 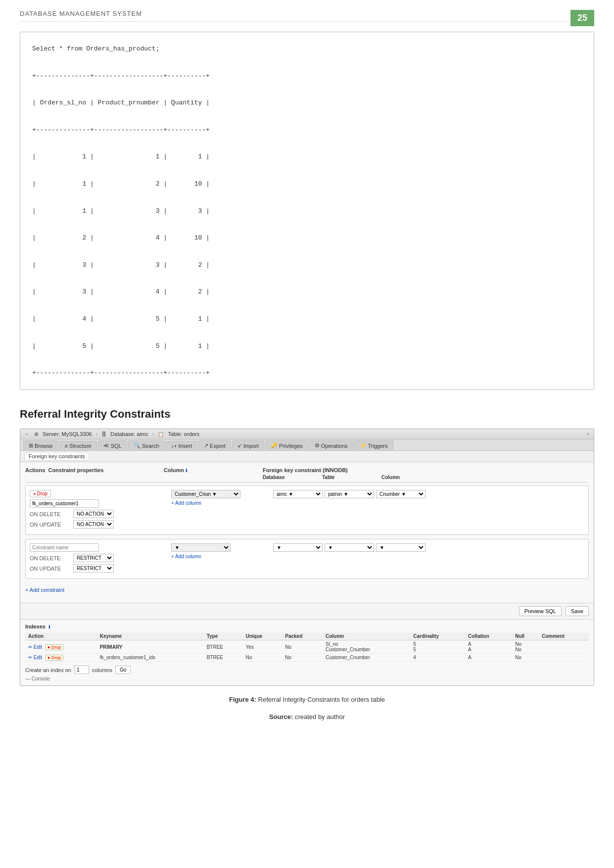 What do you see at coordinates (150, 636) in the screenshot?
I see `col-keyname: Keyname` at bounding box center [150, 636].